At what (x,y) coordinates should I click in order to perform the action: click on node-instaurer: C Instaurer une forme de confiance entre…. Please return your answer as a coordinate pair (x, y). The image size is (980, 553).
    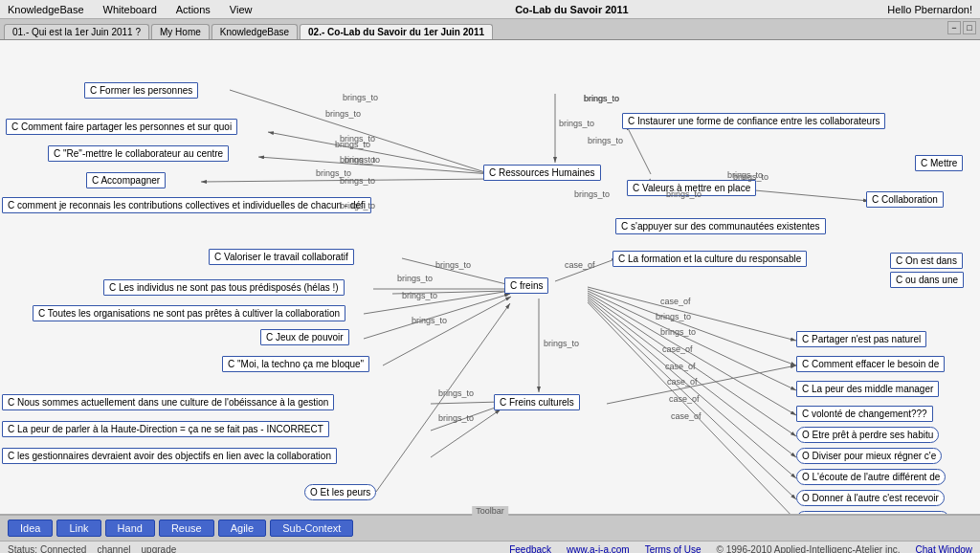
    Looking at the image, I should click on (754, 121).